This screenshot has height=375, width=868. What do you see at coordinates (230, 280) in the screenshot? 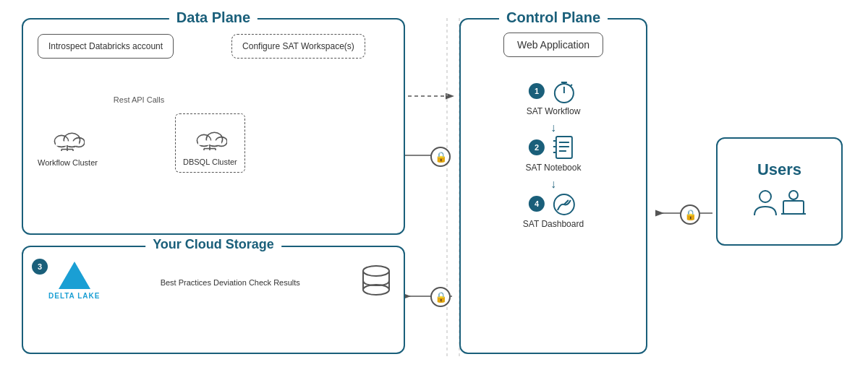
I see `best-practices-section: Best Practices Deviation Check Results` at bounding box center [230, 280].